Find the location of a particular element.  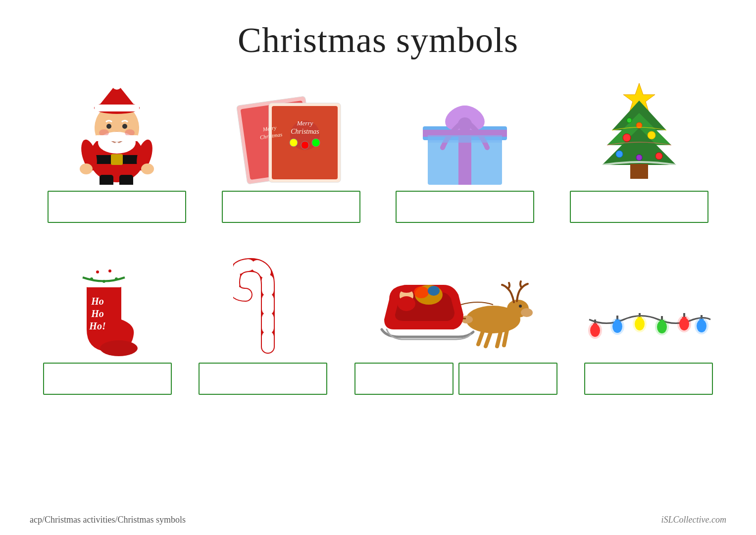

item-candy-cane is located at coordinates (263, 321).